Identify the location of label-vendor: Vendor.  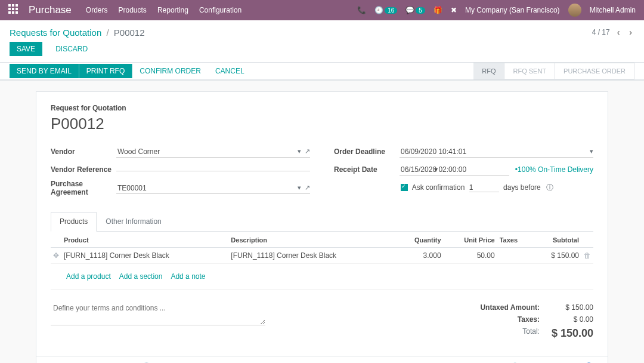
(83, 152).